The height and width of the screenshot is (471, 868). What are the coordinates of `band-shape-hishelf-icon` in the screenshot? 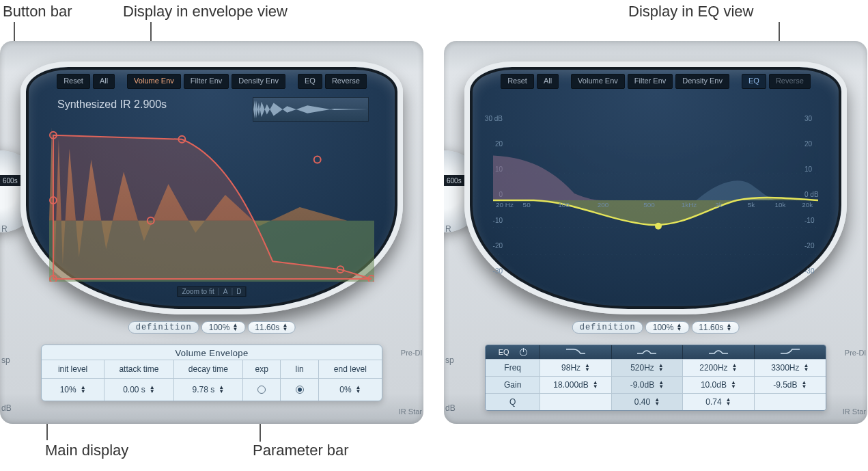 It's located at (790, 352).